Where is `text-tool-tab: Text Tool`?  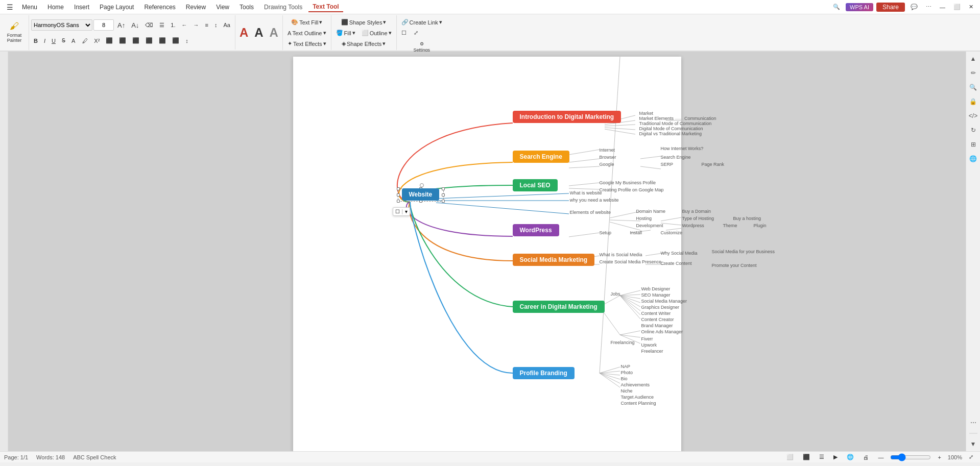
text-tool-tab: Text Tool is located at coordinates (326, 7).